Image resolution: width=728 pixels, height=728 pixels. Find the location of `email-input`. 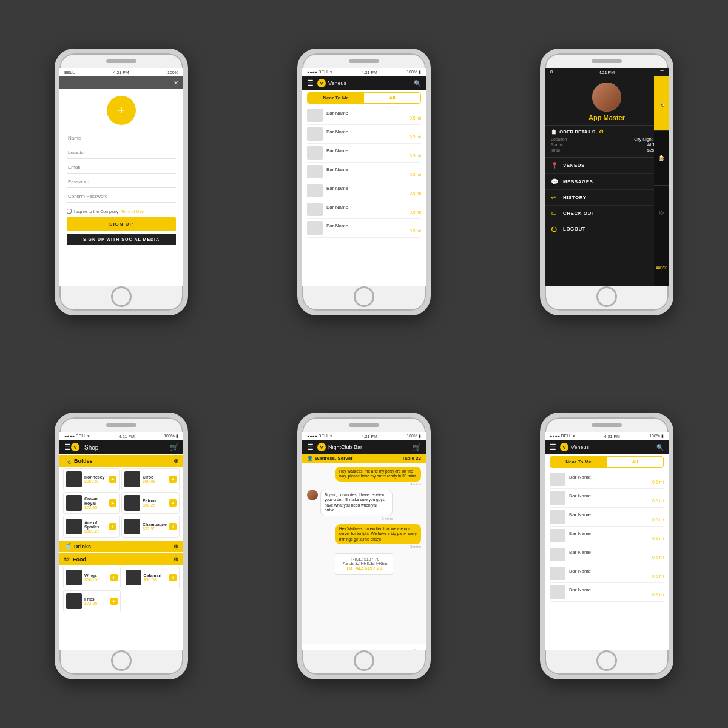

email-input is located at coordinates (121, 167).